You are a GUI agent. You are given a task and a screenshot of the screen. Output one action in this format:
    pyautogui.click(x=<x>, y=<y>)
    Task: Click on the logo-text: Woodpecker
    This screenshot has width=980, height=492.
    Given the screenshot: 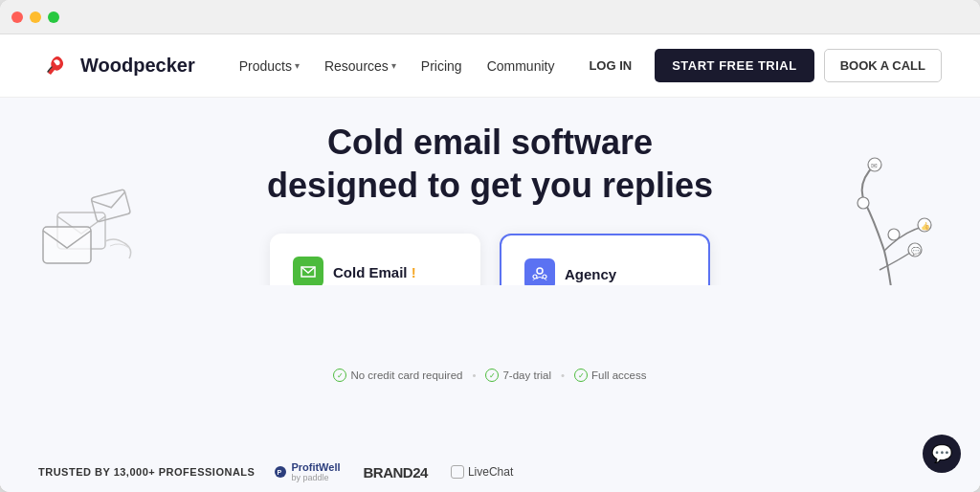 What is the action you would take?
    pyautogui.click(x=138, y=65)
    